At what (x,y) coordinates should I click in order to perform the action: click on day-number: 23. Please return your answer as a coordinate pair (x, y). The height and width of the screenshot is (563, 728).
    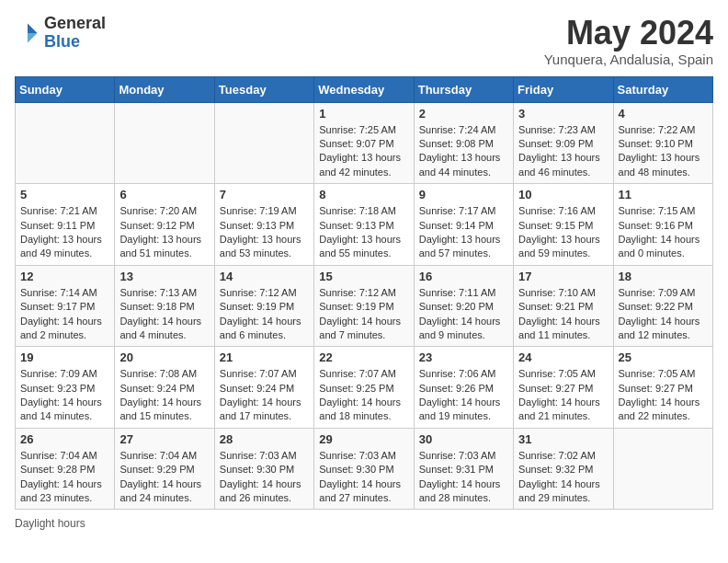
    Looking at the image, I should click on (463, 357).